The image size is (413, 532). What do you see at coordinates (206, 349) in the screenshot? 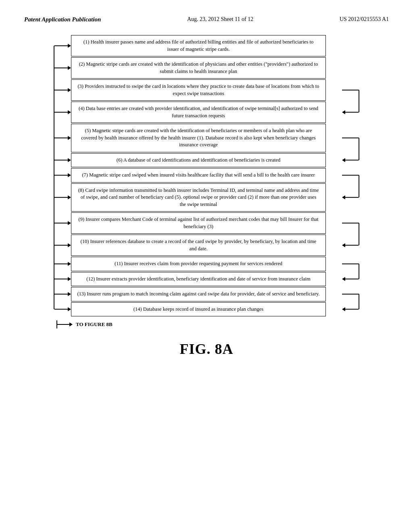
I see `fig-label: FIG. 8A` at bounding box center [206, 349].